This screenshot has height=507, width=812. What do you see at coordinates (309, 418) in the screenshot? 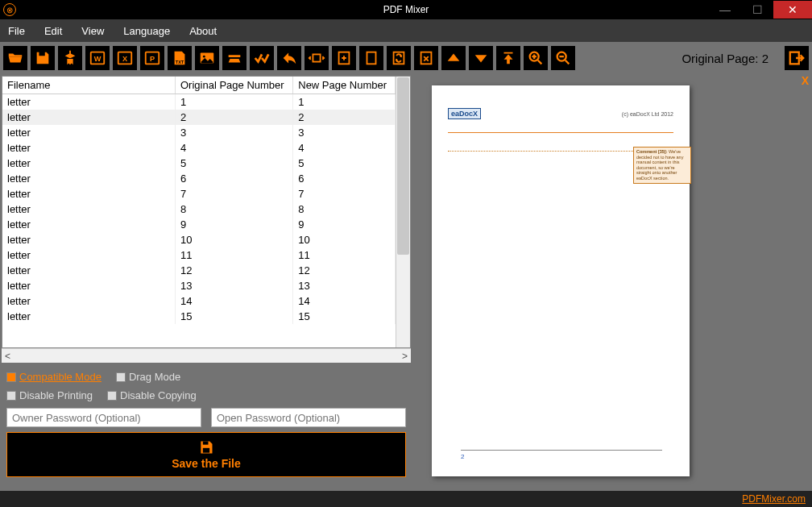
I see `open-password-input` at bounding box center [309, 418].